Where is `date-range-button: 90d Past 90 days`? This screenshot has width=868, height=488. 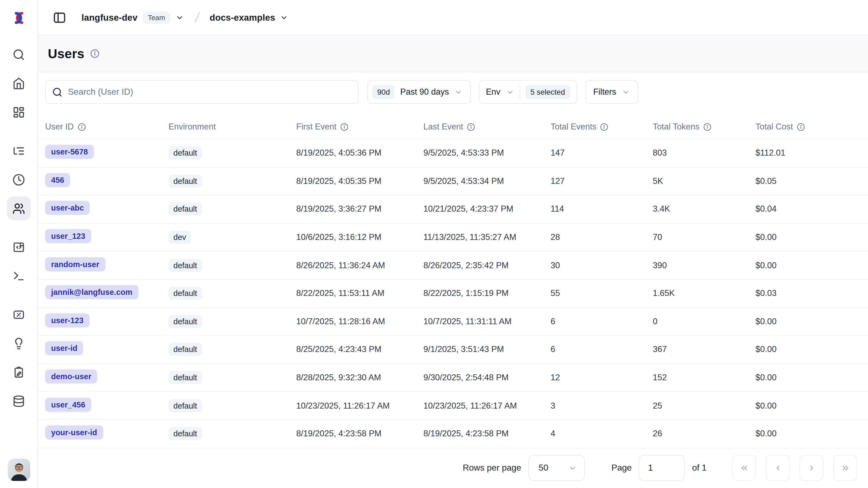 date-range-button: 90d Past 90 days is located at coordinates (419, 92).